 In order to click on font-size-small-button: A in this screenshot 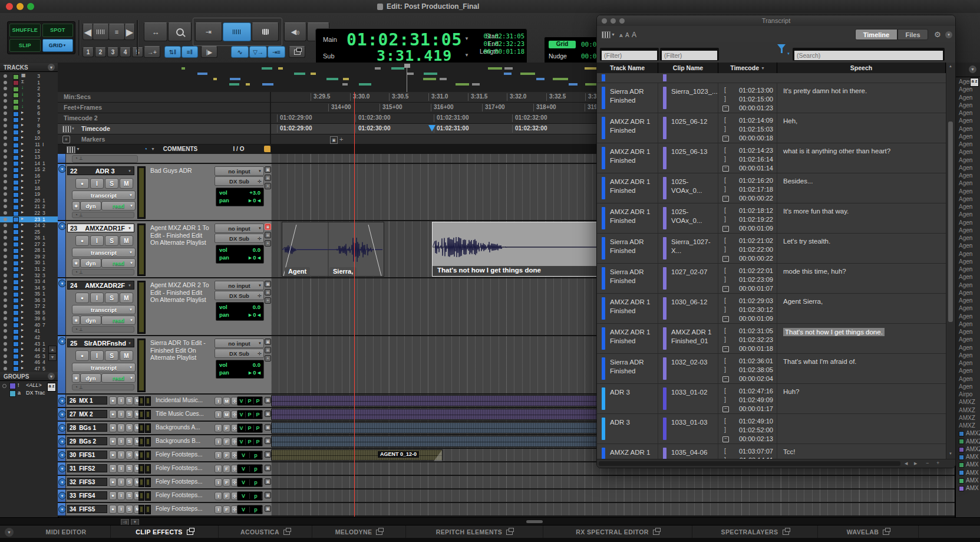, I will do `click(621, 35)`.